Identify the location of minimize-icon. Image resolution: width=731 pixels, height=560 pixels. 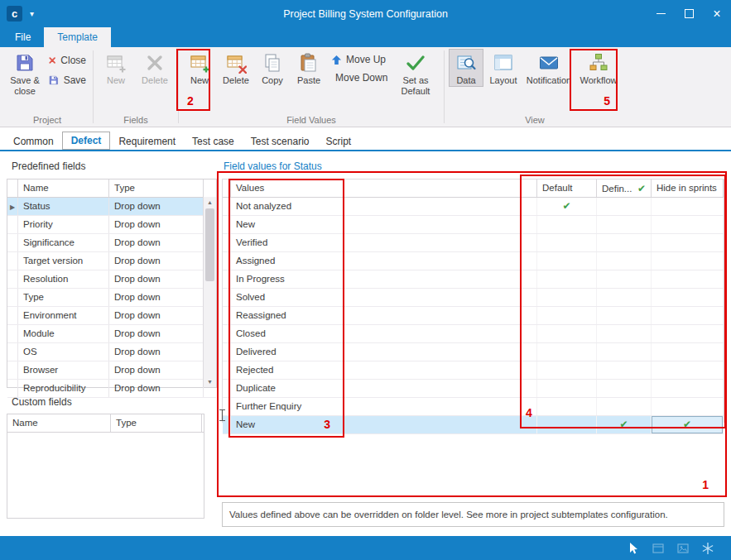
(661, 13).